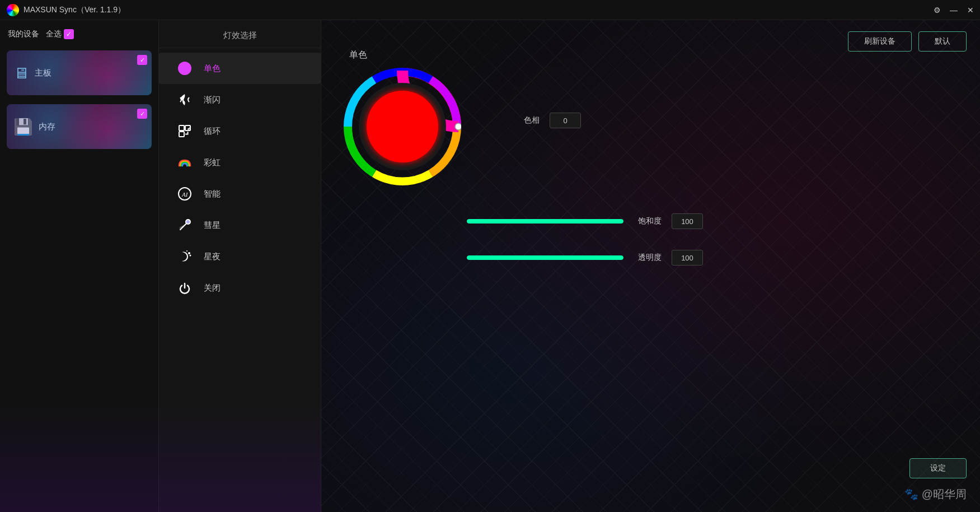 This screenshot has width=980, height=512. Describe the element at coordinates (79, 73) in the screenshot. I see `device-card-mainboard: 🖥 主板` at that location.